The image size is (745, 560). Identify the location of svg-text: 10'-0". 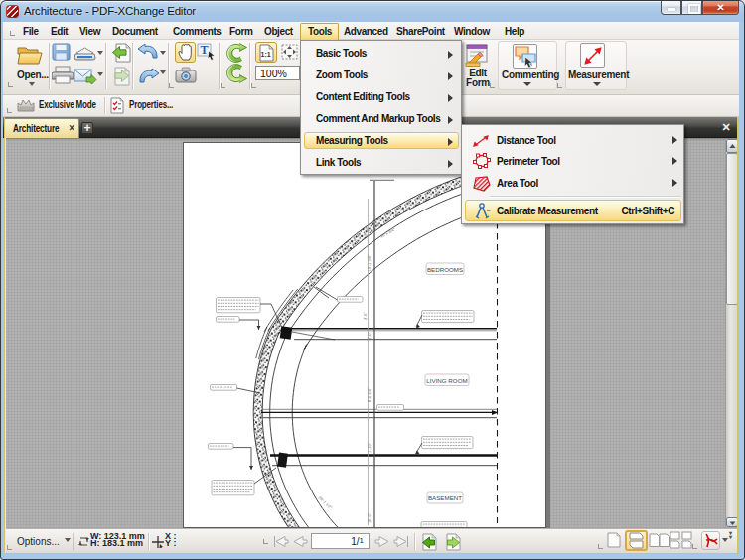
(370, 518).